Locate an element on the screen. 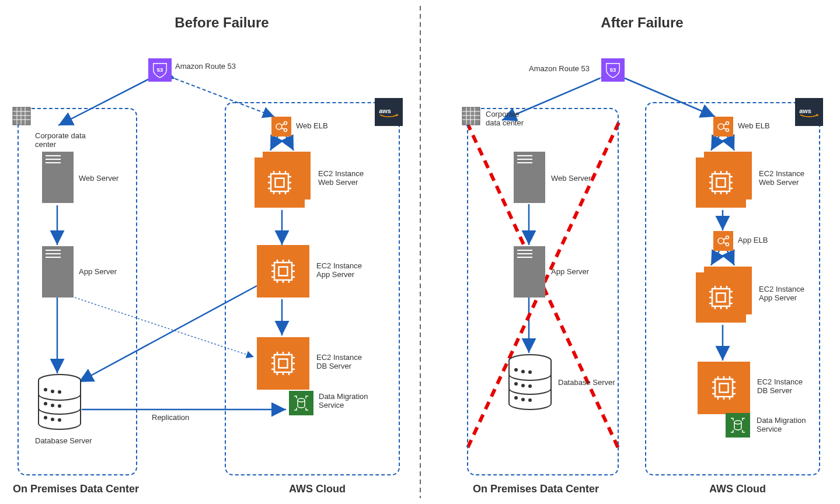  ec2-db-right is located at coordinates (724, 388).